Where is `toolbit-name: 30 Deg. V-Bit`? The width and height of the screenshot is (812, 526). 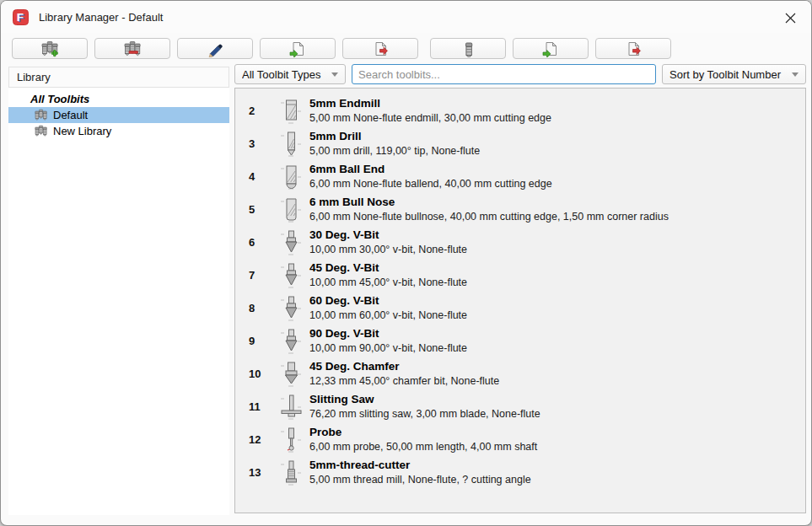
toolbit-name: 30 Deg. V-Bit is located at coordinates (388, 235).